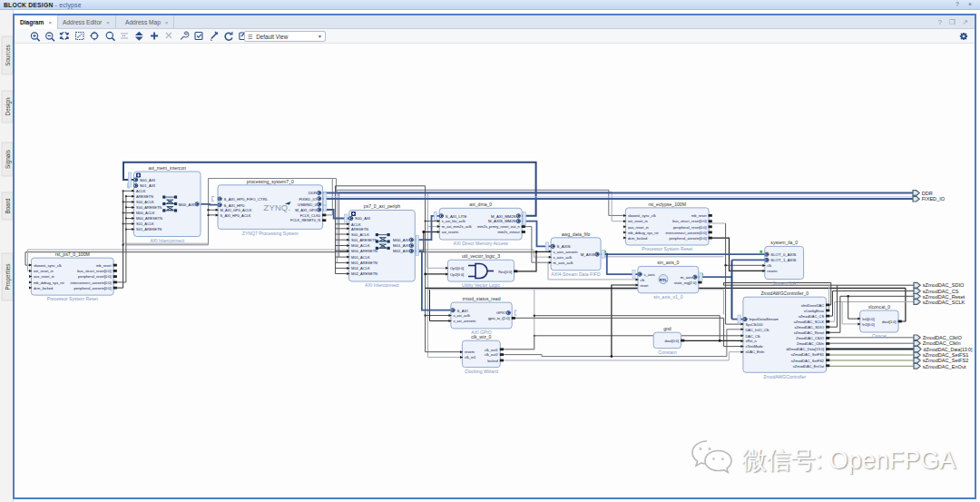 This screenshot has width=980, height=502. I want to click on svg-text: dout[1:0], so click(889, 321).